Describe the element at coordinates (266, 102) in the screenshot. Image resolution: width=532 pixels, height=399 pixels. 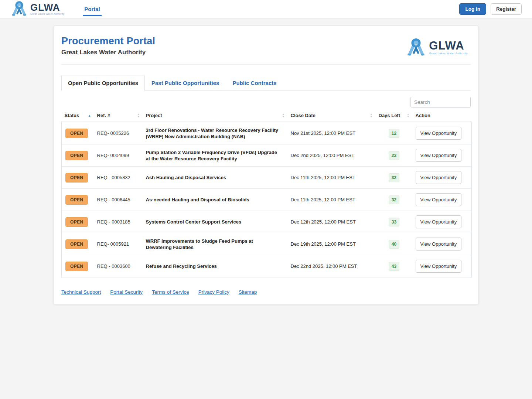
I see `search-row` at that location.